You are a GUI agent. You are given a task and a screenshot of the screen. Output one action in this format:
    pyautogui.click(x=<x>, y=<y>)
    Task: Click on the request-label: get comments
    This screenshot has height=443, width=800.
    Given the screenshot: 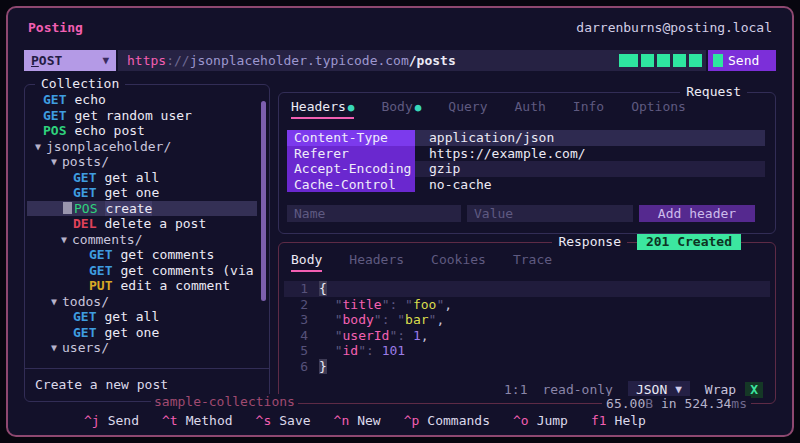 What is the action you would take?
    pyautogui.click(x=167, y=255)
    